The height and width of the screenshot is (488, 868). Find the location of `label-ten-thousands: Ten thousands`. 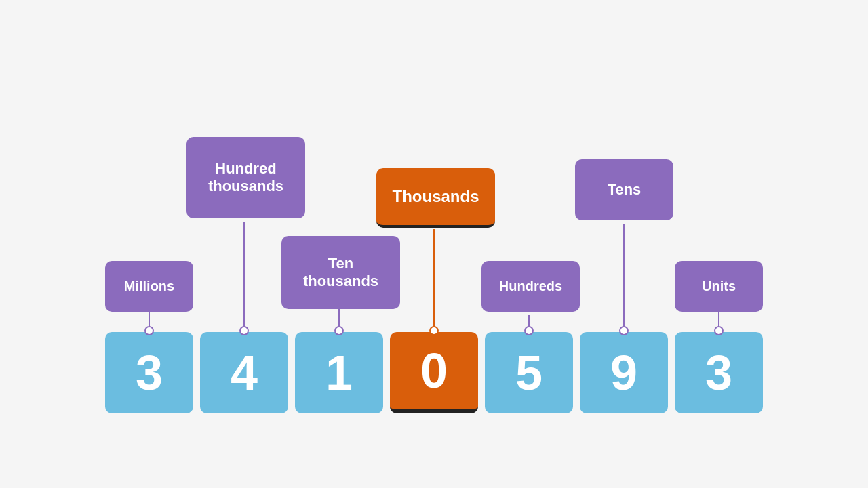

label-ten-thousands: Ten thousands is located at coordinates (340, 272).